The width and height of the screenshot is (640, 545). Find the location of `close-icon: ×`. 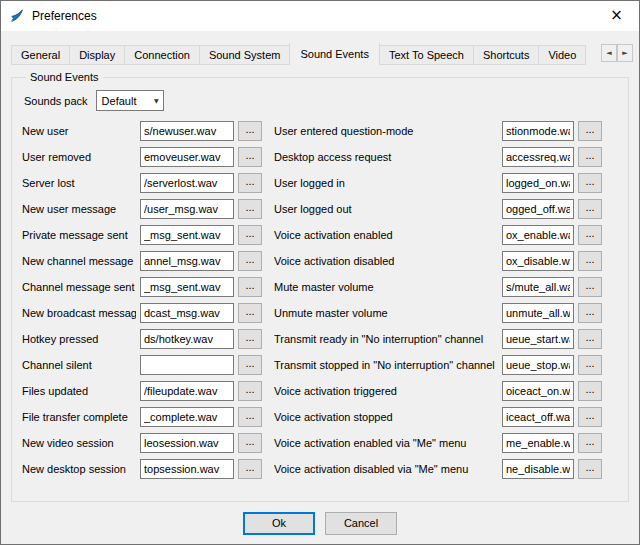

close-icon: × is located at coordinates (616, 16).